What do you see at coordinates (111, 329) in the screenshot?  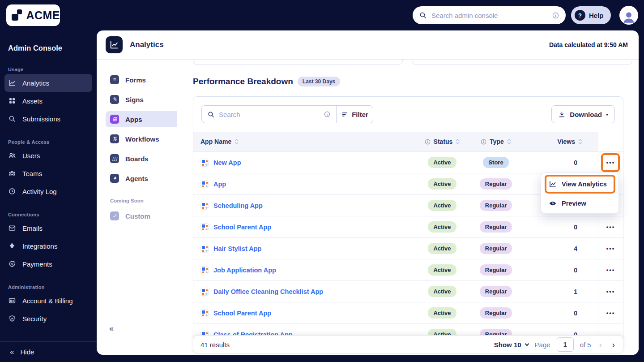 I see `subnav-collapse-button: «` at bounding box center [111, 329].